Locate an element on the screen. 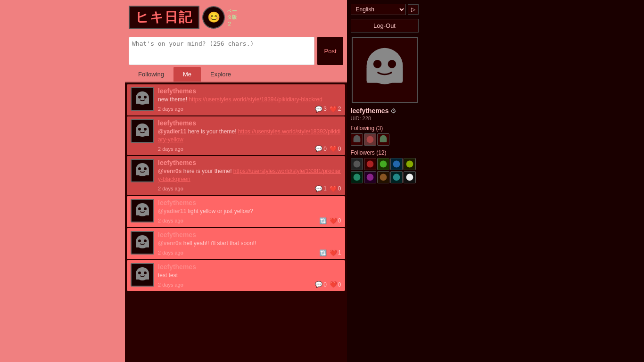 This screenshot has width=644, height=362. post-content: leefythemes @venr0s here is your theme! … is located at coordinates (250, 175).